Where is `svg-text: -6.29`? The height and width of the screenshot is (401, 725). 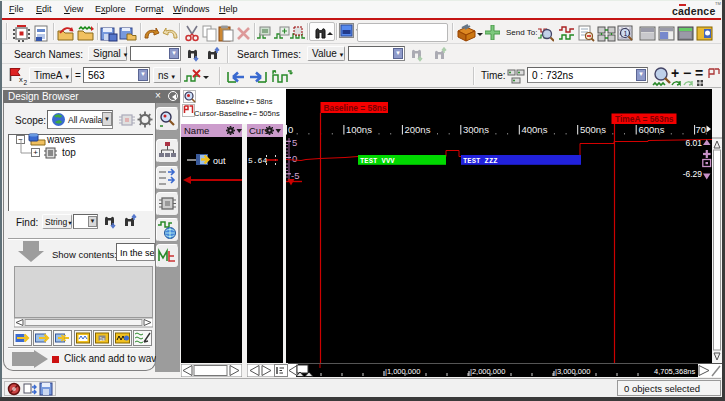 svg-text: -6.29 is located at coordinates (693, 174).